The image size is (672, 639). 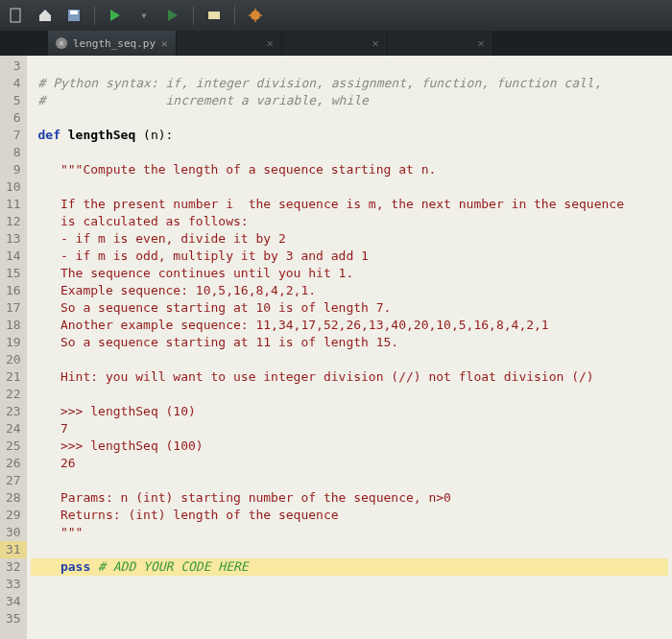 What do you see at coordinates (158, 238) in the screenshot?
I see `code-line: - if m is even, divide it by 2` at bounding box center [158, 238].